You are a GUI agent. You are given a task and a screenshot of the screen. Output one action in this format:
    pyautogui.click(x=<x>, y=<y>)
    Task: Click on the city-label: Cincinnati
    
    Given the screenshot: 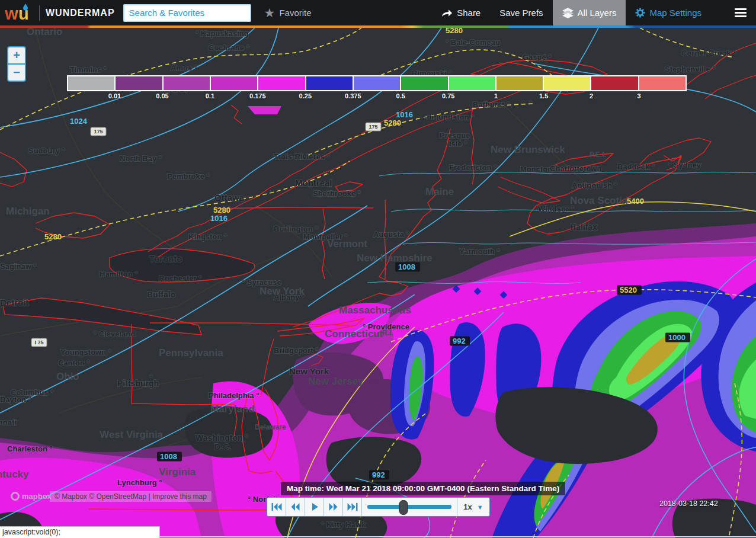 What is the action you would take?
    pyautogui.click(x=8, y=422)
    